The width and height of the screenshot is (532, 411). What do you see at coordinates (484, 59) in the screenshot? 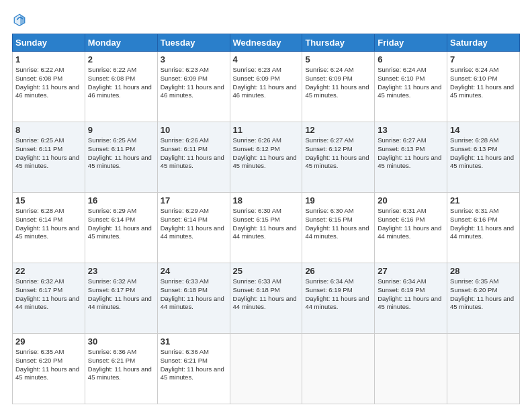
I see `day-number: 7` at bounding box center [484, 59].